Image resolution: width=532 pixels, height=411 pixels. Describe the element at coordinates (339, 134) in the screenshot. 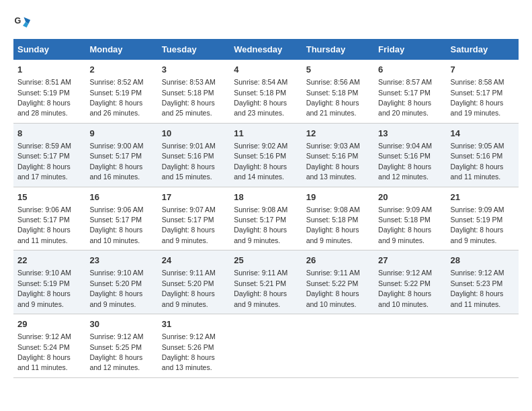

I see `day-number: 12` at that location.